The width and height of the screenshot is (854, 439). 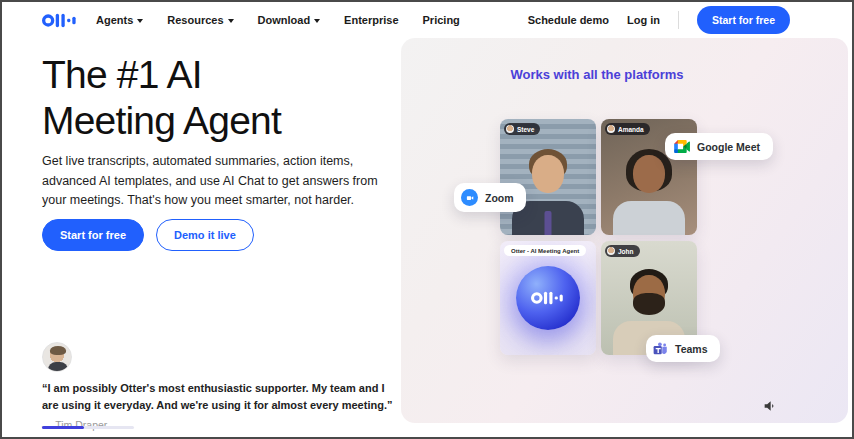 What do you see at coordinates (660, 348) in the screenshot?
I see `teams-icon` at bounding box center [660, 348].